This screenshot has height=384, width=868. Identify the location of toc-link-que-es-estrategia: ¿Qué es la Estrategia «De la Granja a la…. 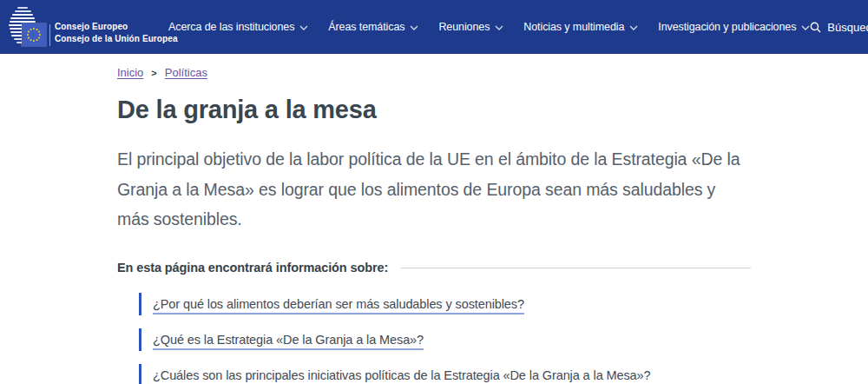
(288, 340).